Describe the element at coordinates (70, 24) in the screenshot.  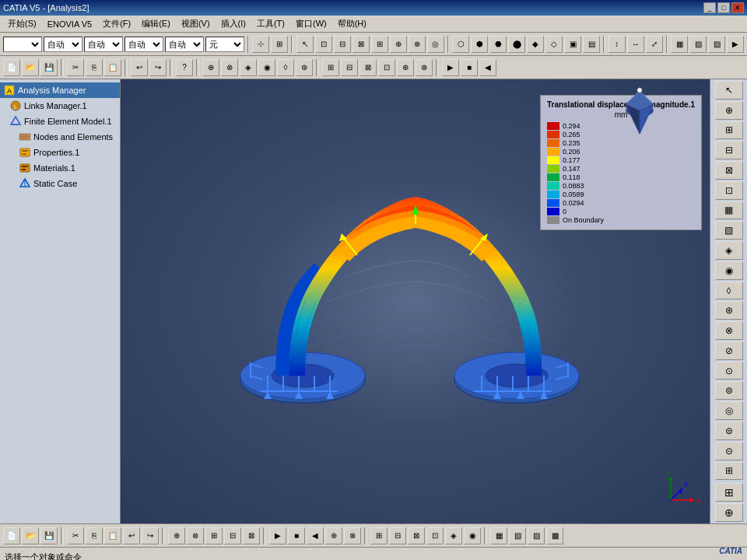
I see `menu-enovia: ENOVIA V5` at that location.